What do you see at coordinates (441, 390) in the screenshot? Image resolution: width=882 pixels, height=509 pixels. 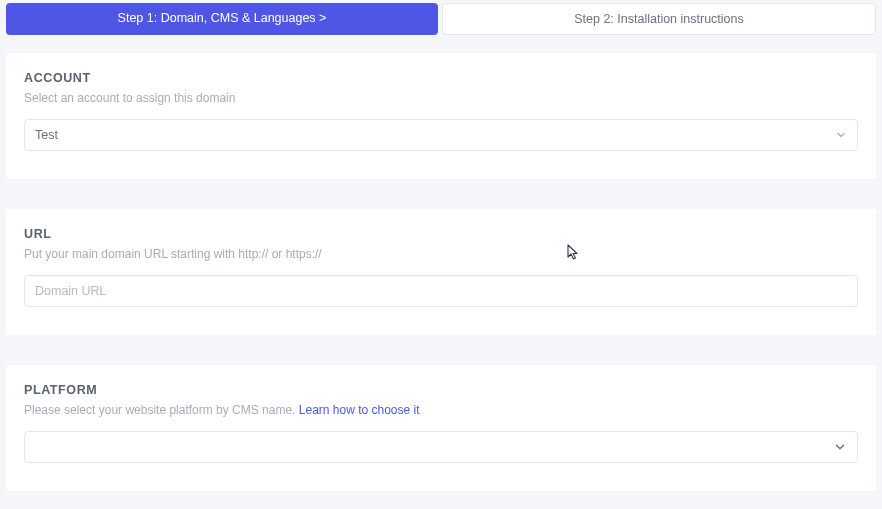 I see `platform-title: PLATFORM` at bounding box center [441, 390].